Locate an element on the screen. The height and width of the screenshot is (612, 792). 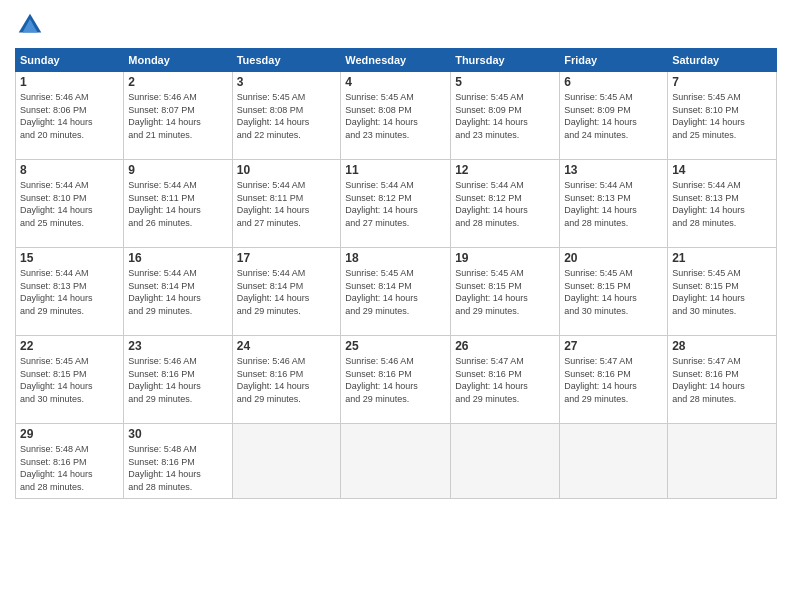
day-info: Sunrise: 5:45 AMSunset: 8:10 PMDaylight:… is located at coordinates (722, 116).